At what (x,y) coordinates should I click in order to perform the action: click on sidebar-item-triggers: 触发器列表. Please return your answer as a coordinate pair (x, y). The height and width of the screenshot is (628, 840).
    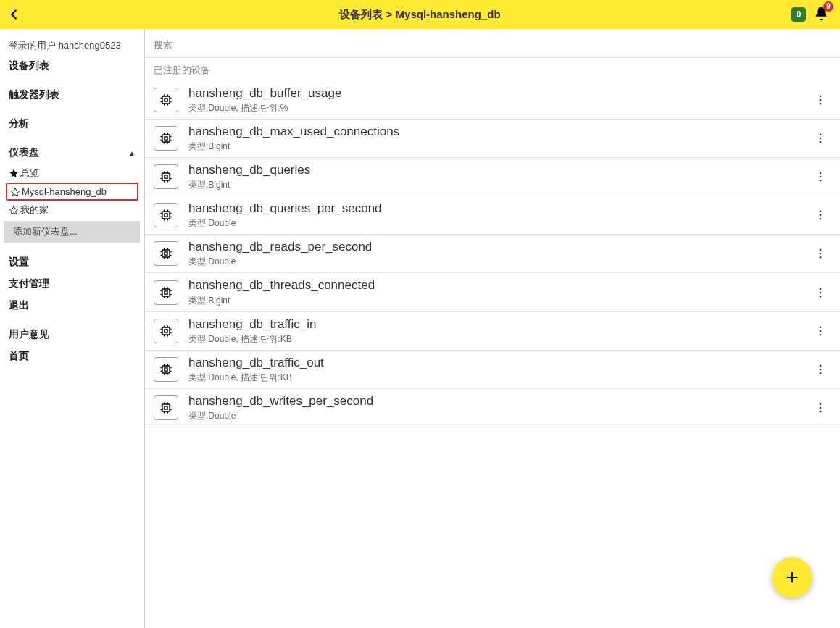
    Looking at the image, I should click on (72, 95).